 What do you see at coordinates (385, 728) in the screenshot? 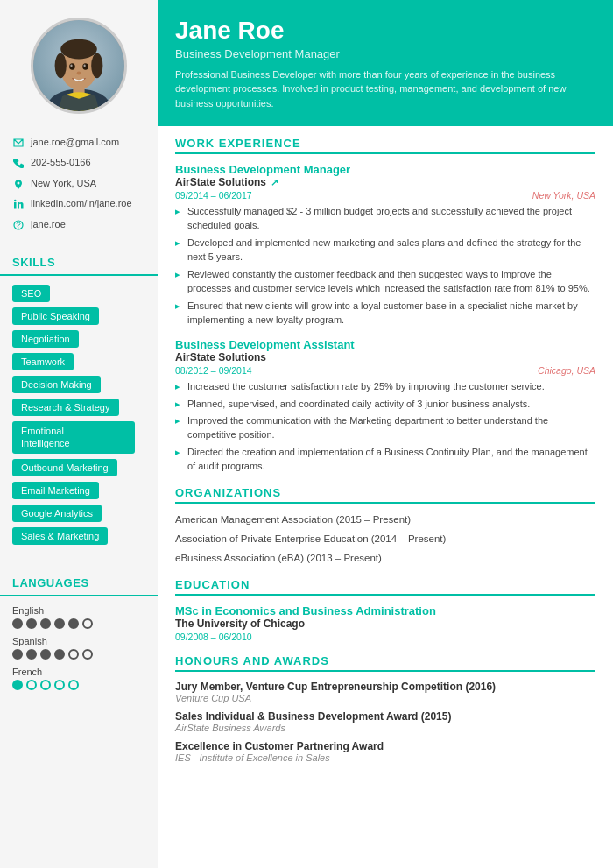
I see `award-2-source: AirState Business Awards` at bounding box center [385, 728].